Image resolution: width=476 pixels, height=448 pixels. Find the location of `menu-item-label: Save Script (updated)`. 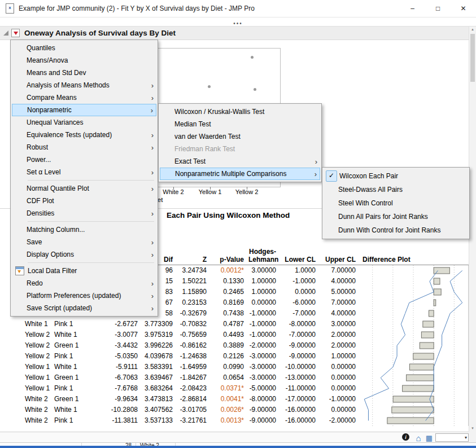

menu-item-label: Save Script (updated) is located at coordinates (86, 308).